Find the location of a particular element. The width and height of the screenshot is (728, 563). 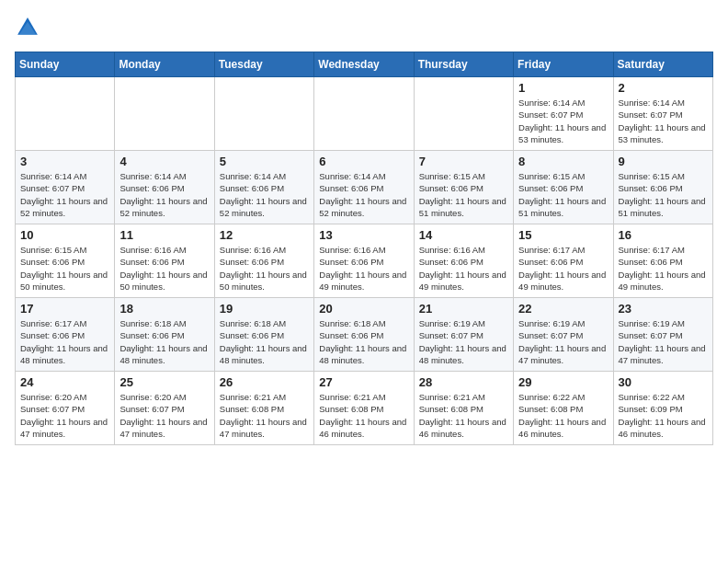

calendar-day-cell: 17Sunrise: 6:17 AM Sunset: 6:06 PM Dayli… is located at coordinates (65, 335).